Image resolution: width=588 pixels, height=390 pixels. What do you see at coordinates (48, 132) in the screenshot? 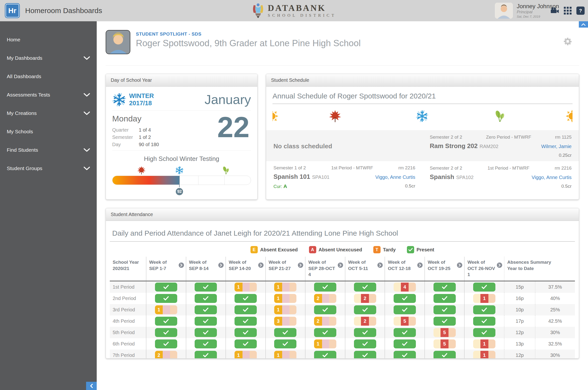
I see `sidebar-item-my-schools: My Schools` at bounding box center [48, 132].